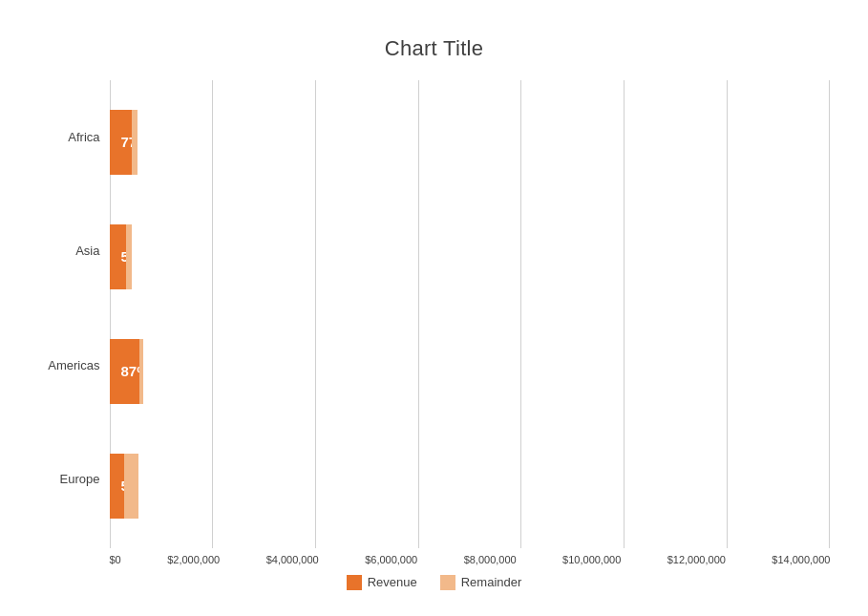 The height and width of the screenshot is (616, 868). Describe the element at coordinates (470, 142) in the screenshot. I see `bar-row-africa: 77%` at that location.